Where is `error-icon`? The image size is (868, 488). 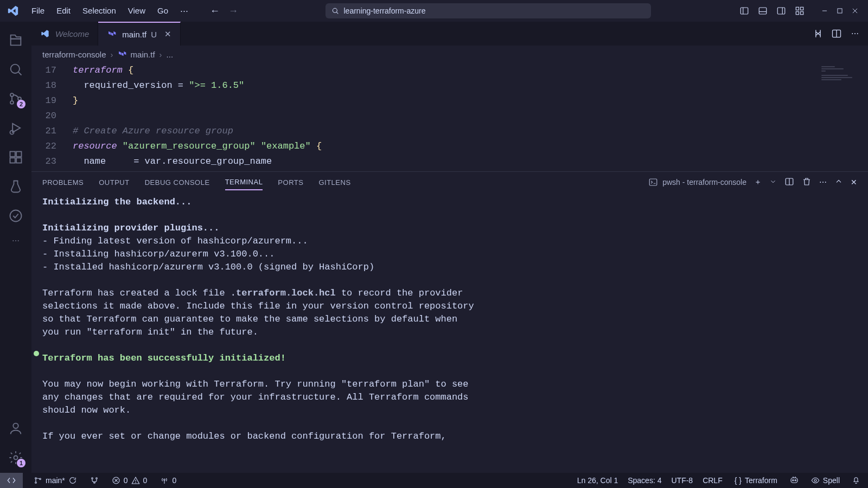 error-icon is located at coordinates (116, 480).